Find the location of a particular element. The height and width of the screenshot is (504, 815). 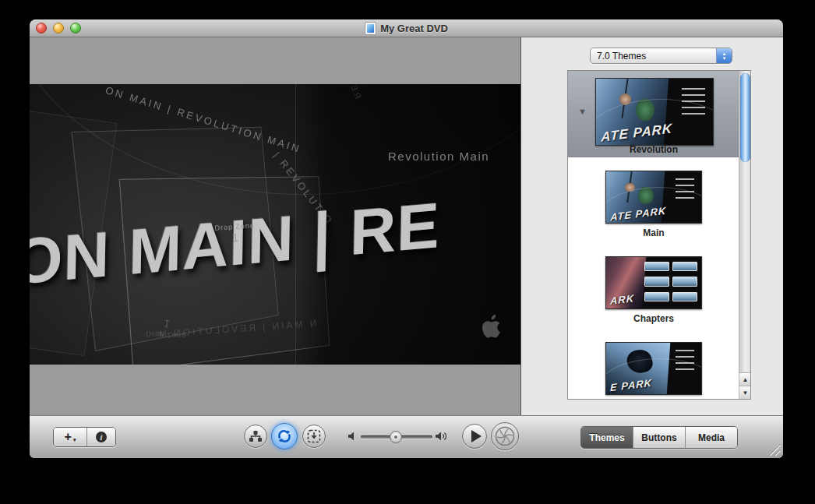

theme-label: Main is located at coordinates (654, 233).